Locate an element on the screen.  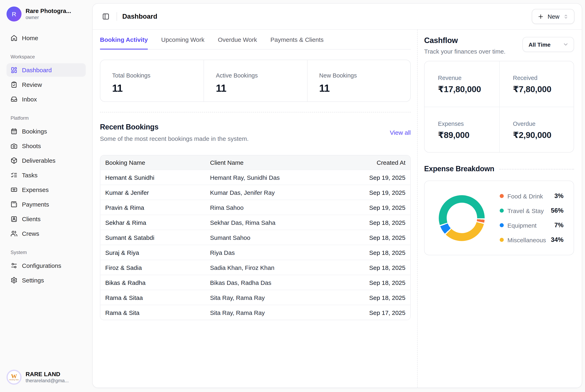
legend-item-miscellaneous: Miscellaneous34% is located at coordinates (531, 240).